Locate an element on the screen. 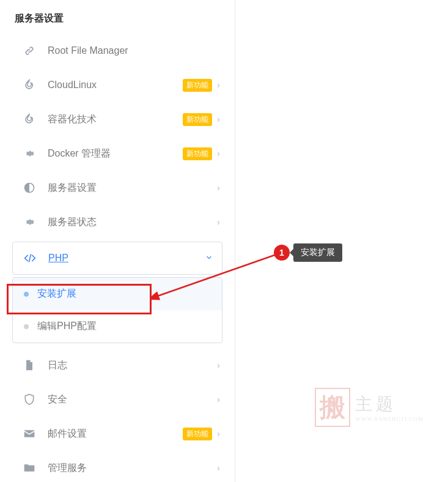  contrast-icon is located at coordinates (29, 188).